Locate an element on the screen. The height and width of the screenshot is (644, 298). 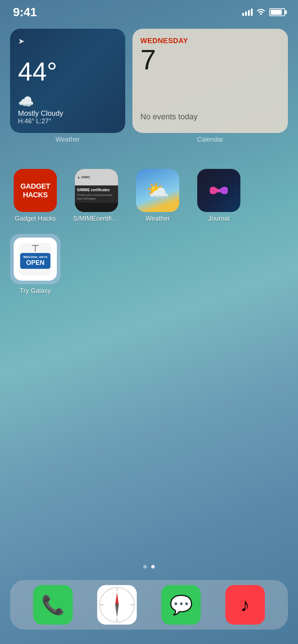
smime-label: S/MIMEcertifica... is located at coordinates (96, 218).